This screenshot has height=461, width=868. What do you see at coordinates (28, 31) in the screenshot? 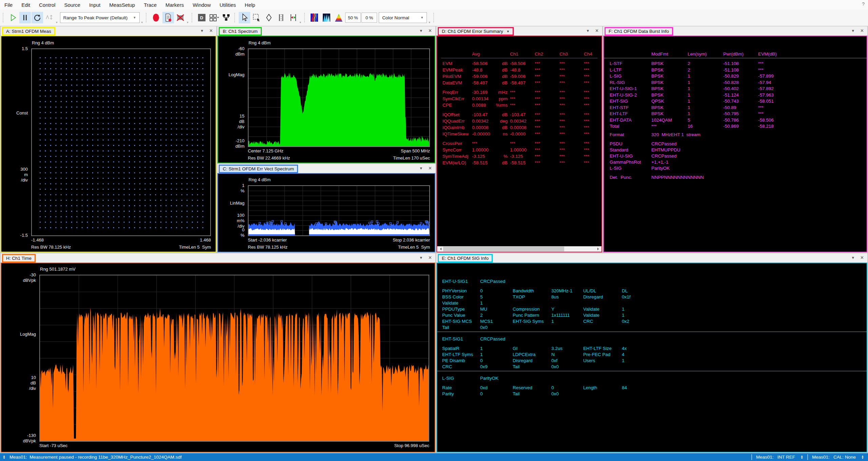
I see `window-tab: A: Strm1 OFDM Meas` at bounding box center [28, 31].